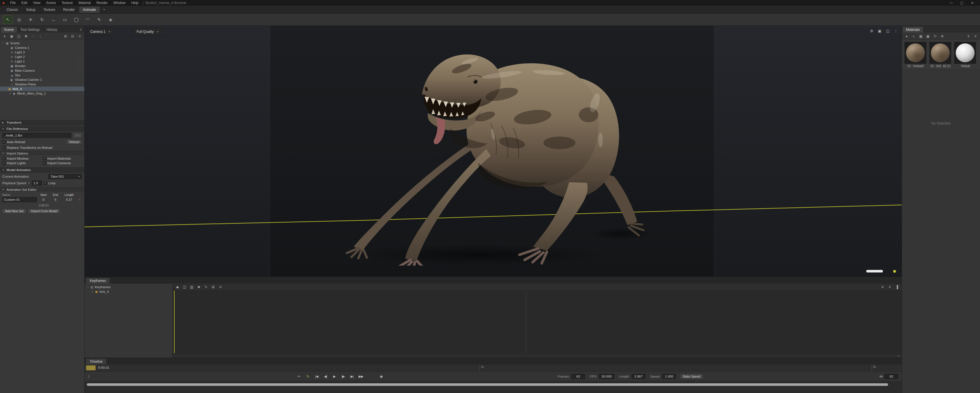 This screenshot has height=393, width=980. I want to click on checker-icon: ▦, so click(921, 37).